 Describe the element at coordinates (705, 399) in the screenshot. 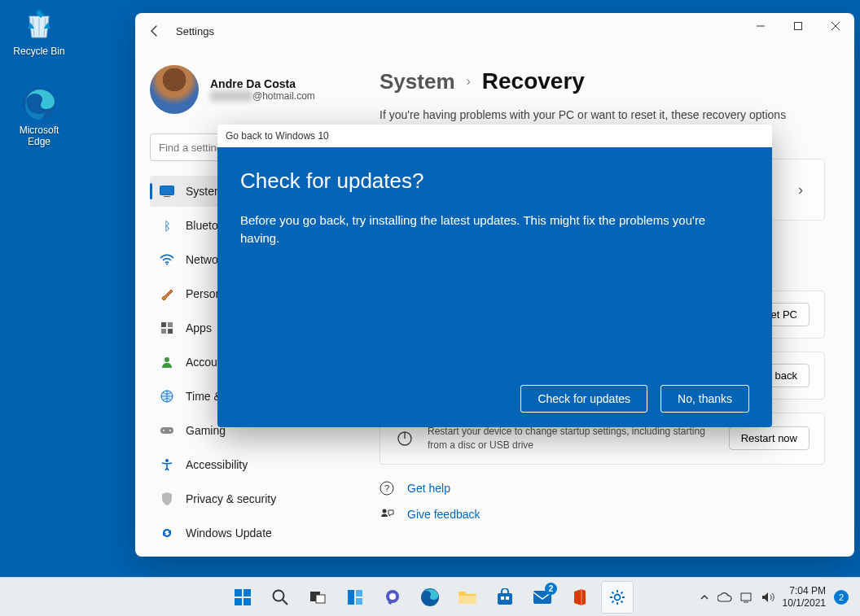

I see `no-thanks-button: No, thanks` at that location.